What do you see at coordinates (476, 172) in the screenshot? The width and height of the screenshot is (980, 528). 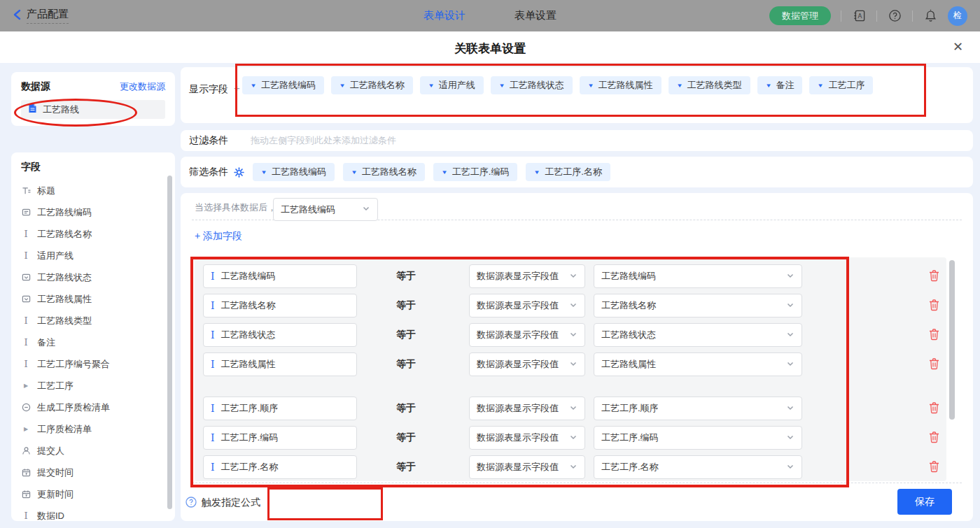 I see `field-tag: ▼工艺工序.编码` at bounding box center [476, 172].